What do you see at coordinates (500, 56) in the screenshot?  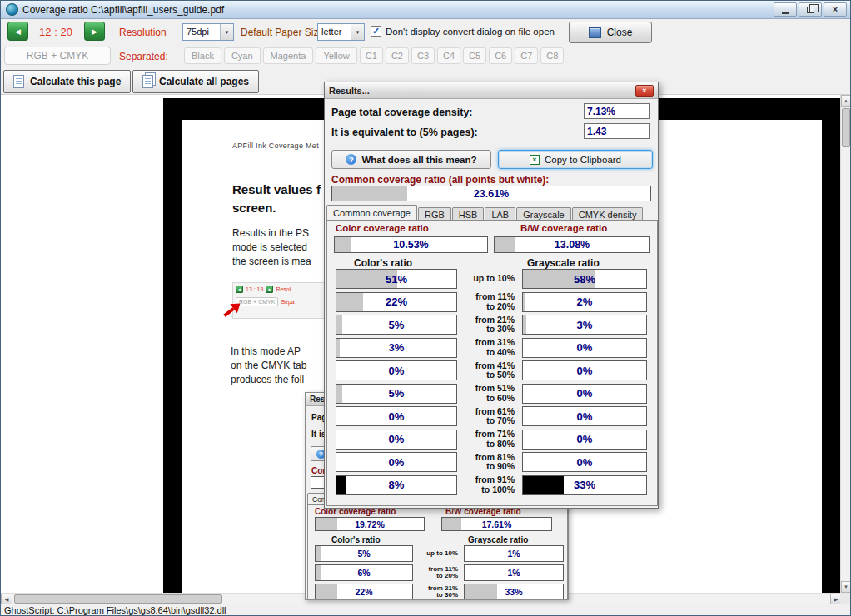 I see `channel-c6-button: C6` at bounding box center [500, 56].